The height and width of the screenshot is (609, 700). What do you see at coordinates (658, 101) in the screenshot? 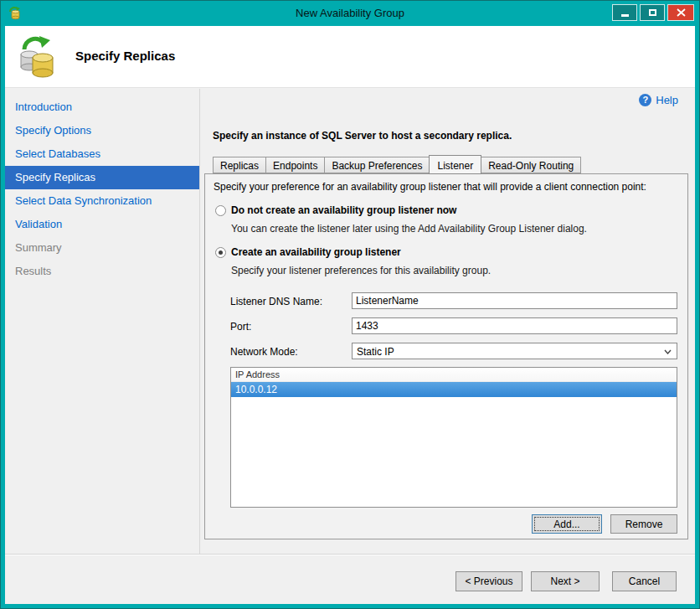
I see `help-button: ? Help` at bounding box center [658, 101].